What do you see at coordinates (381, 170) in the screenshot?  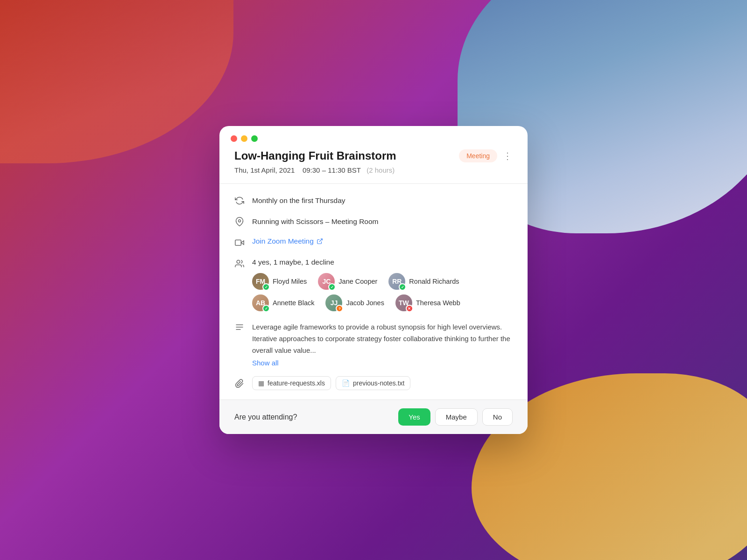 I see `event-duration: (2 hours)` at bounding box center [381, 170].